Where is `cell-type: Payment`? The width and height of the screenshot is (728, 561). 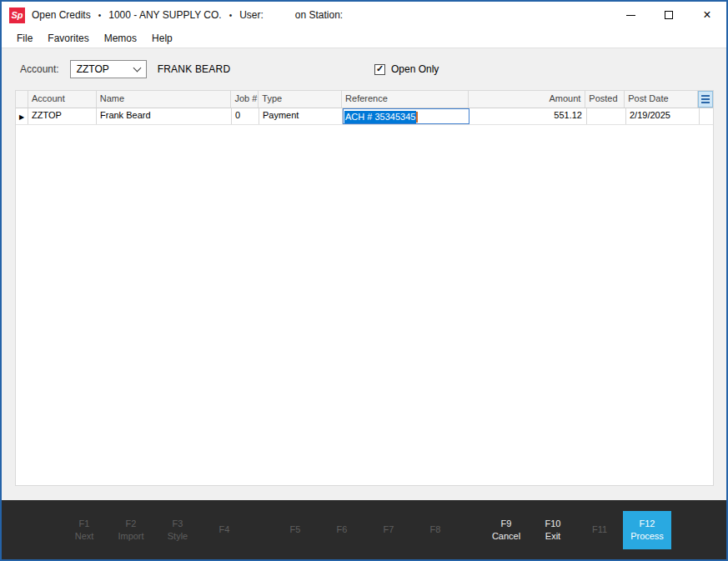 cell-type: Payment is located at coordinates (301, 117).